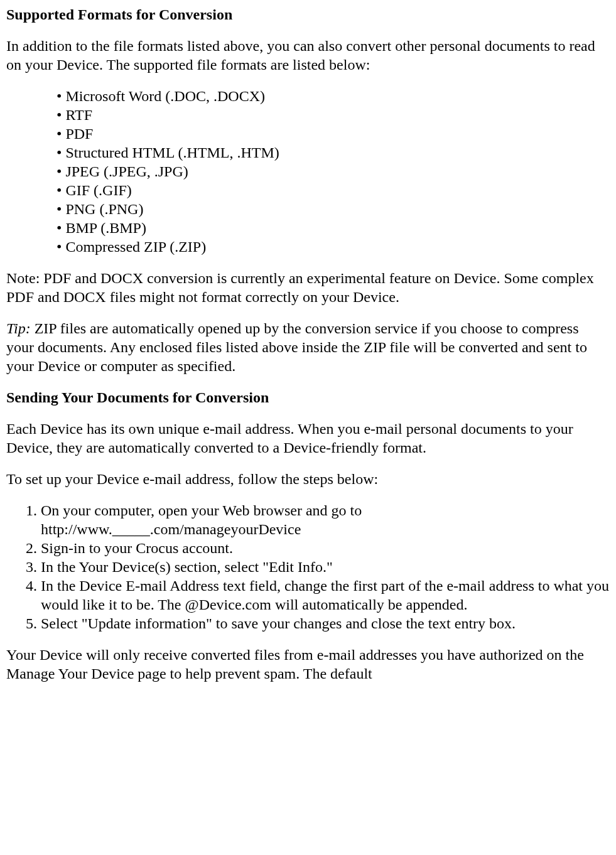  I want to click on tip-paragraph: Tip: ZIP files are automatically opened …, so click(308, 347).